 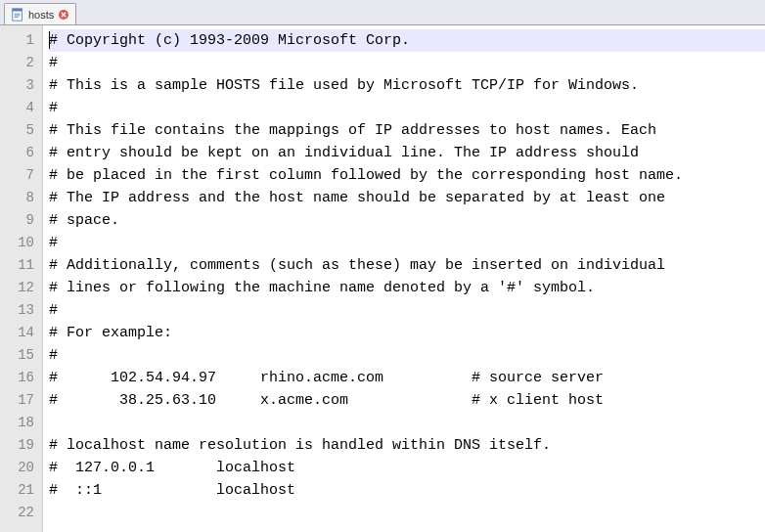 I want to click on line-number: 12, so click(x=20, y=288).